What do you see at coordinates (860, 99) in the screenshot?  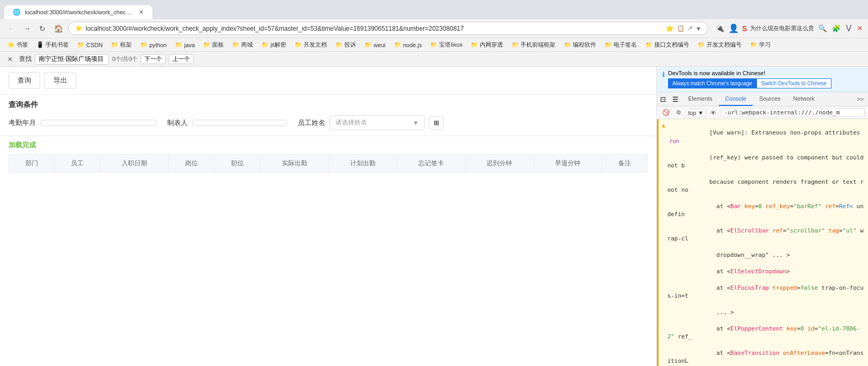 I see `tab-more: >>` at bounding box center [860, 99].